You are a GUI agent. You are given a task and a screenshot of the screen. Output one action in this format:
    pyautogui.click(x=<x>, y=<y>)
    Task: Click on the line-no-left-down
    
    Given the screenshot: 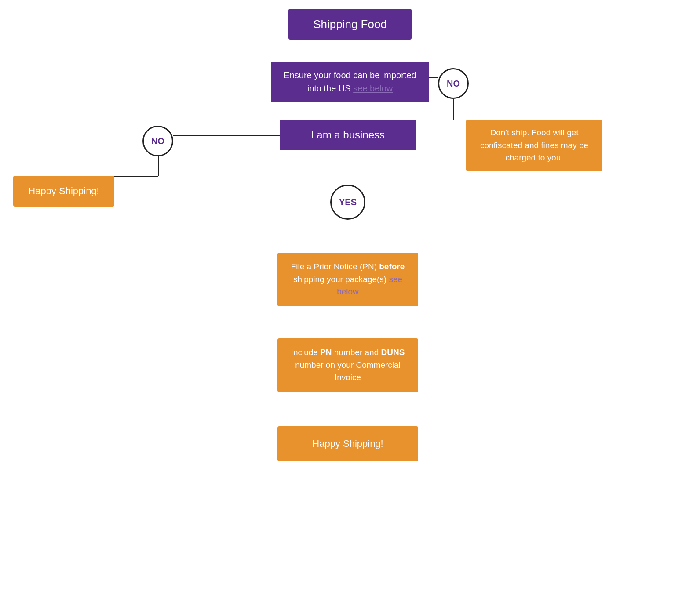 What is the action you would take?
    pyautogui.click(x=158, y=166)
    